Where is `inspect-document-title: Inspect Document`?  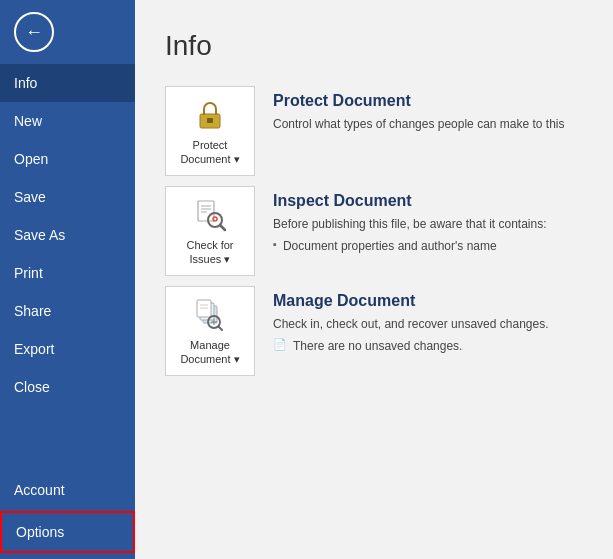
inspect-document-title: Inspect Document is located at coordinates (410, 201).